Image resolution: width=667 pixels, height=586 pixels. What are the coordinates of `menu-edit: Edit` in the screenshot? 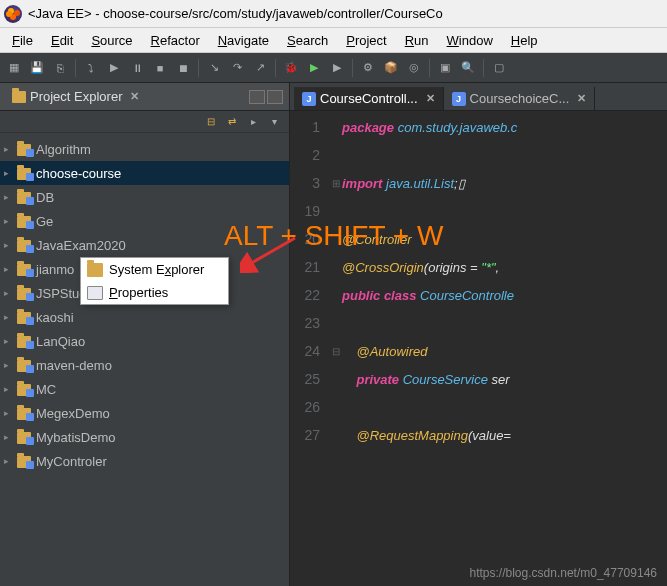 It's located at (62, 40).